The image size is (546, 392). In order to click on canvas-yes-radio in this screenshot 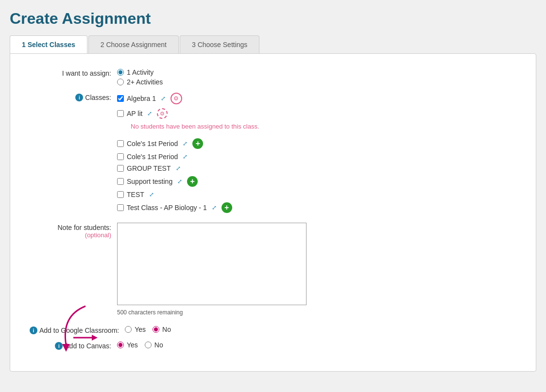, I will do `click(120, 345)`.